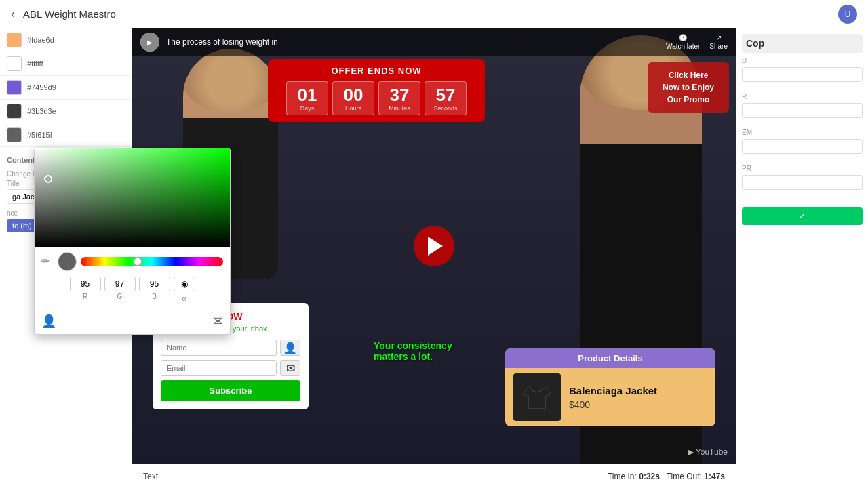  What do you see at coordinates (413, 351) in the screenshot?
I see `motivational-text: Your consistency matters a lot.` at bounding box center [413, 351].